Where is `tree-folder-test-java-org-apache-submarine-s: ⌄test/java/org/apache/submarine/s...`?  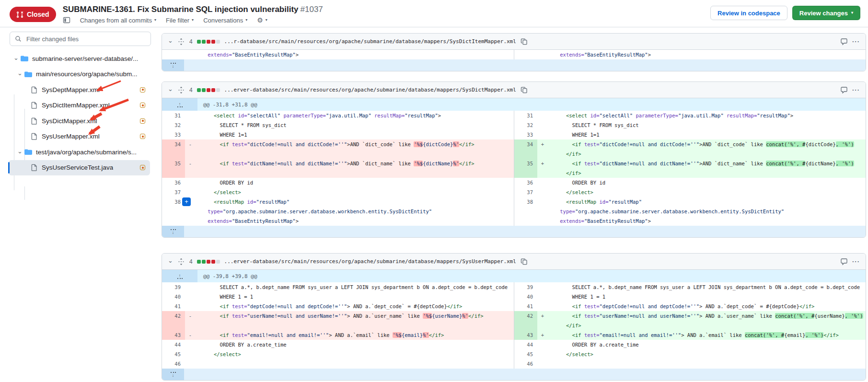
tree-folder-test-java-org-apache-submarine-s: ⌄test/java/org/apache/submarine/s... is located at coordinates (80, 152).